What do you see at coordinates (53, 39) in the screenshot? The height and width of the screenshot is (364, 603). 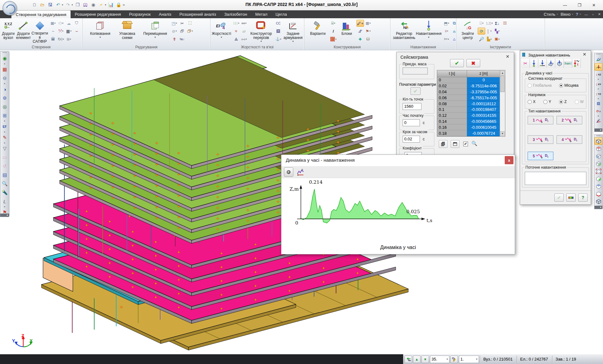 I see `grid-tool-icon: 🏛` at bounding box center [53, 39].